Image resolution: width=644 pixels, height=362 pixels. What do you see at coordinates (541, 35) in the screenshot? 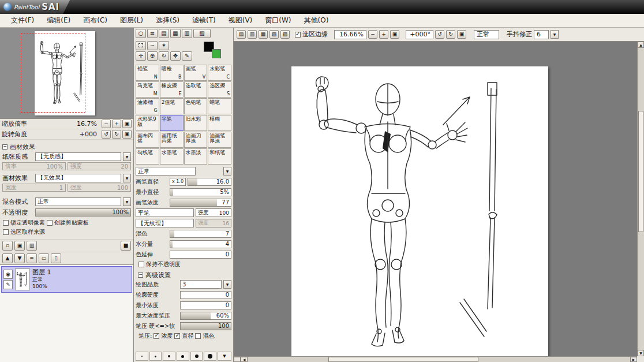
I see `stabilizer-value-box: 6` at bounding box center [541, 35].